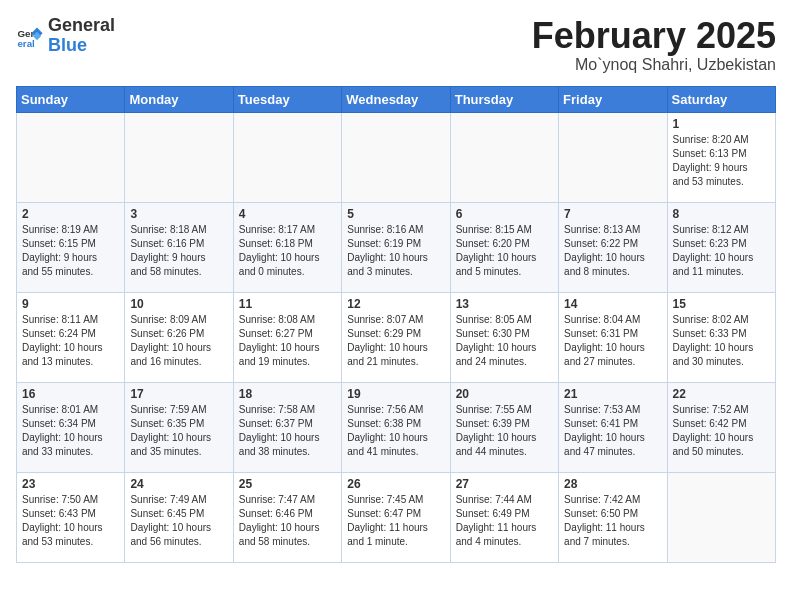 The height and width of the screenshot is (612, 792). Describe the element at coordinates (721, 337) in the screenshot. I see `calendar-cell: 15Sunrise: 8:02 AM Sunset: 6:33 PM Dayli…` at that location.